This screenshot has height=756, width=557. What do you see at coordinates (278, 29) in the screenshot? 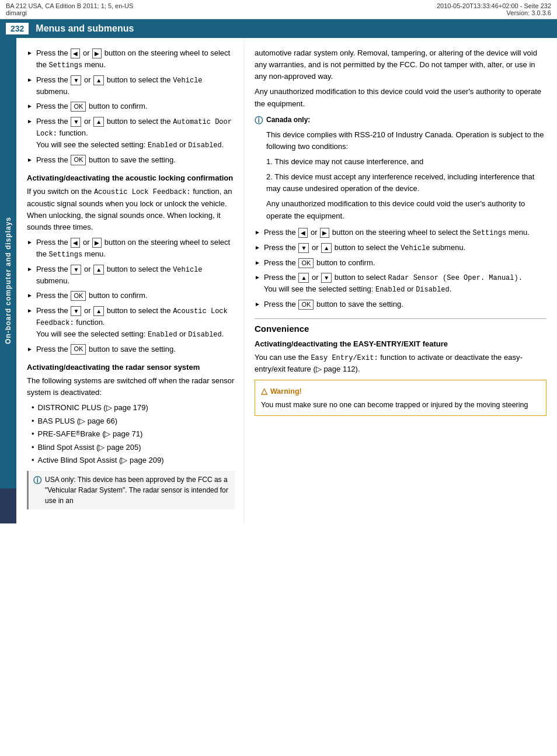
I see `title-bar: 232 Menus and submenus` at bounding box center [278, 29].